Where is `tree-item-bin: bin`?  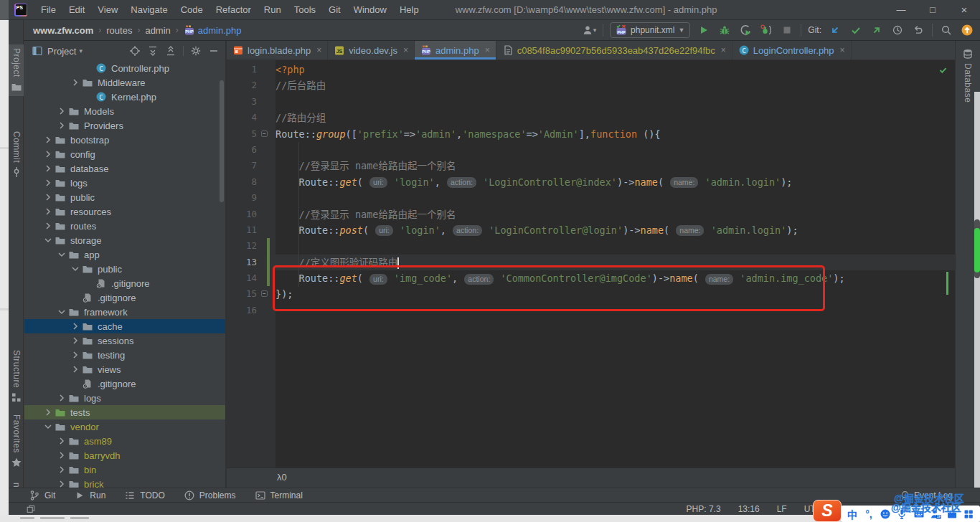 tree-item-bin: bin is located at coordinates (125, 470).